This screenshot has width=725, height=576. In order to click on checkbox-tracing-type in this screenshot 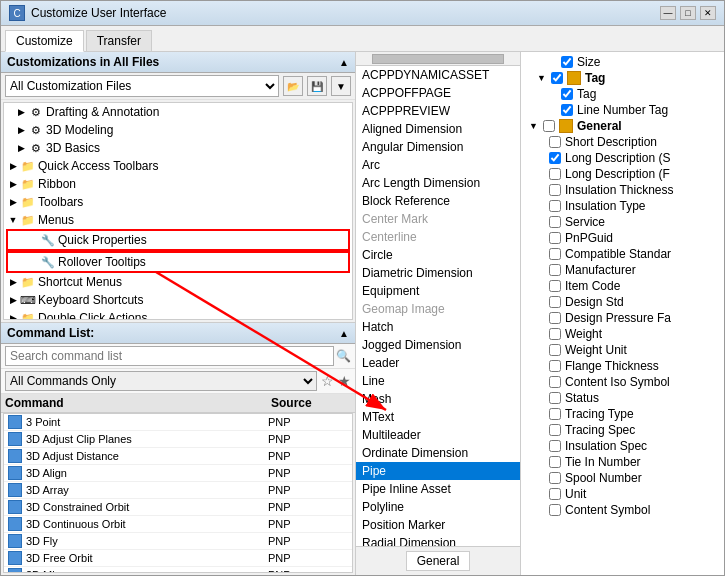, I will do `click(555, 414)`.